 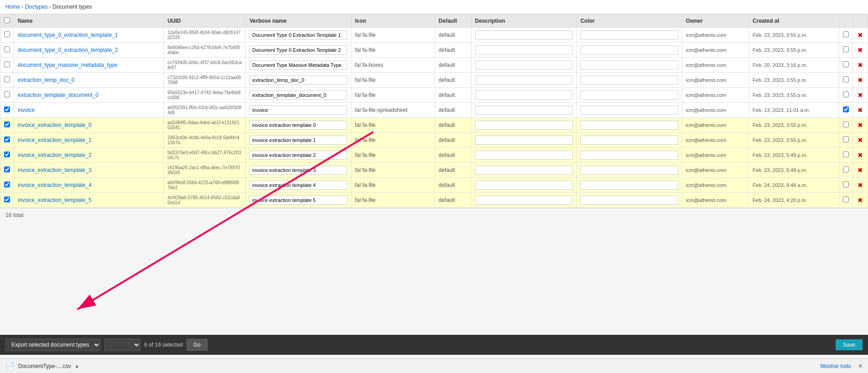 What do you see at coordinates (13, 7) in the screenshot?
I see `breadcrumb-home: Home` at bounding box center [13, 7].